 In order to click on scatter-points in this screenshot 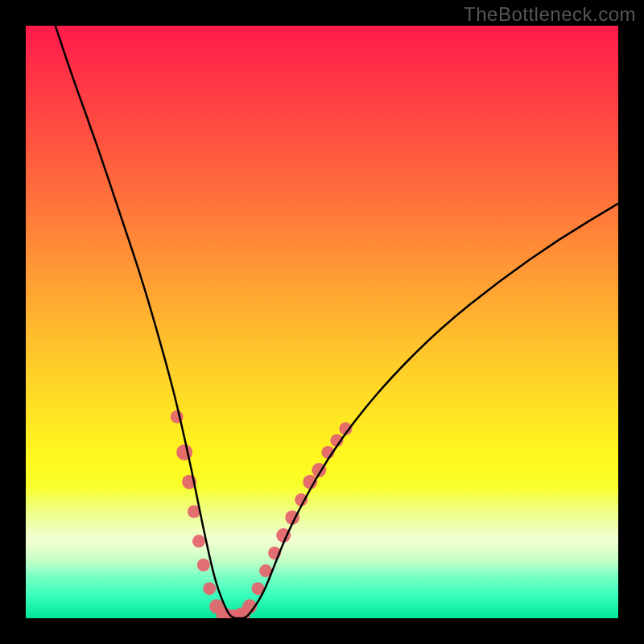, I will do `click(262, 514)`.